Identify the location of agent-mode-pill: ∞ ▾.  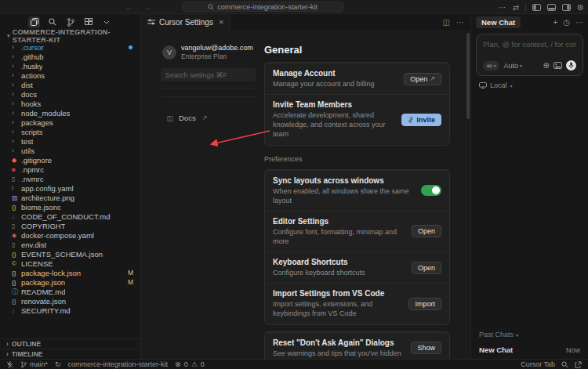
(491, 66).